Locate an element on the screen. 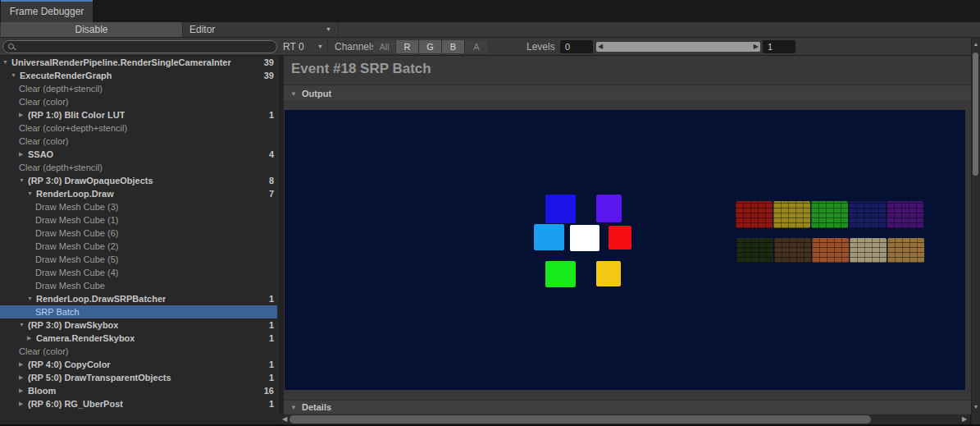 The height and width of the screenshot is (426, 980). tree-row: ▶Bloom16 is located at coordinates (139, 391).